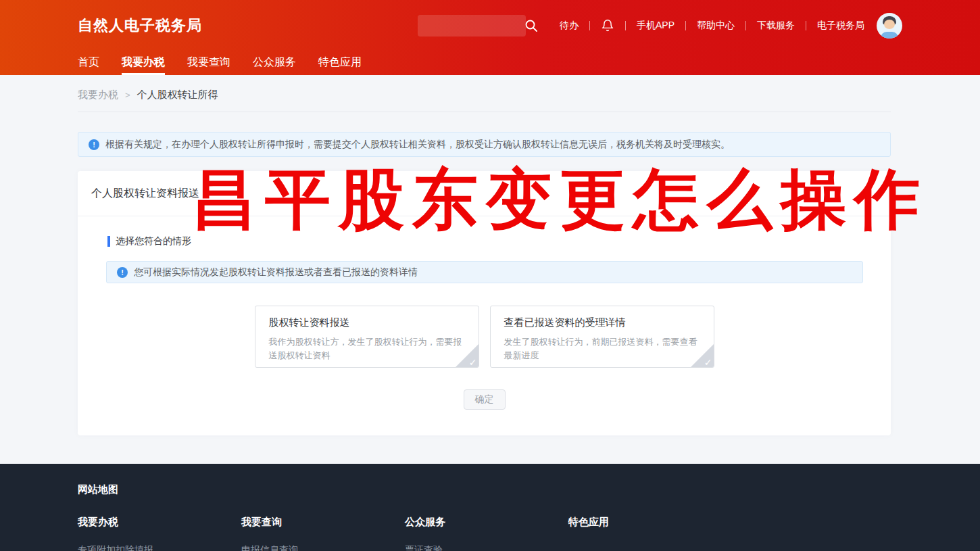 The height and width of the screenshot is (551, 980). I want to click on confirm-row: 确定, so click(484, 400).